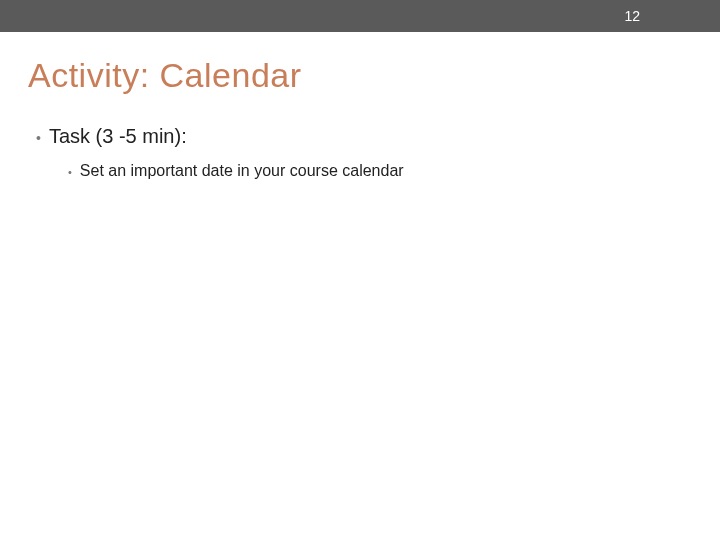 Image resolution: width=720 pixels, height=540 pixels. I want to click on bullet-level2: • Set an important date in your course c…, so click(380, 171).